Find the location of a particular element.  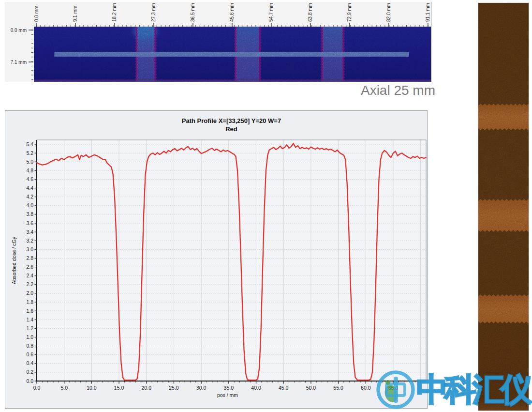

y-tick-label: 5.4 is located at coordinates (30, 144).